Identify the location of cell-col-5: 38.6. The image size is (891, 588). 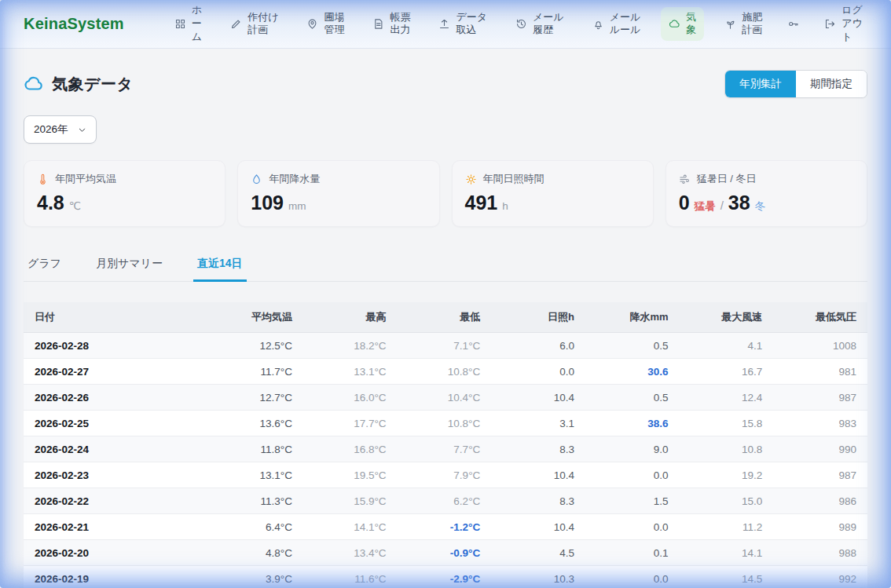
(632, 424).